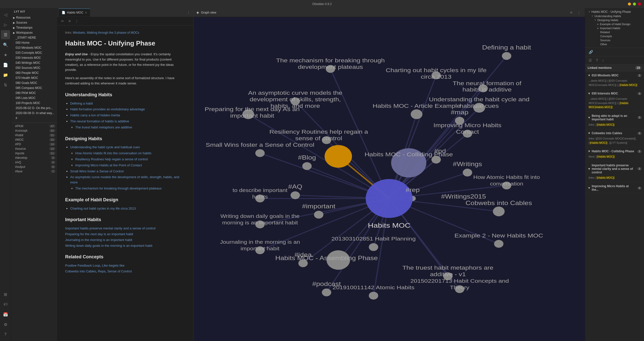 This screenshot has width=644, height=341. What do you see at coordinates (6, 45) in the screenshot?
I see `search-icon: 🔍` at bounding box center [6, 45].